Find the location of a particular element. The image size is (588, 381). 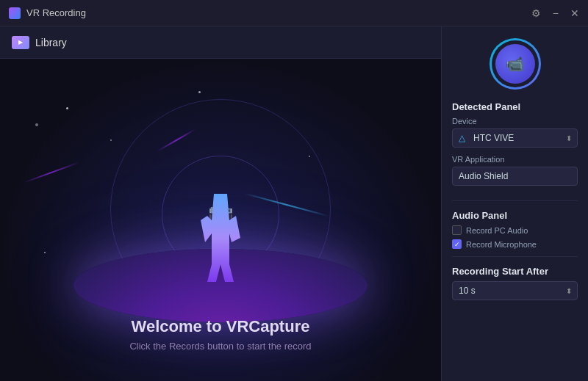

title-bar-left: VR Recording is located at coordinates (47, 13).